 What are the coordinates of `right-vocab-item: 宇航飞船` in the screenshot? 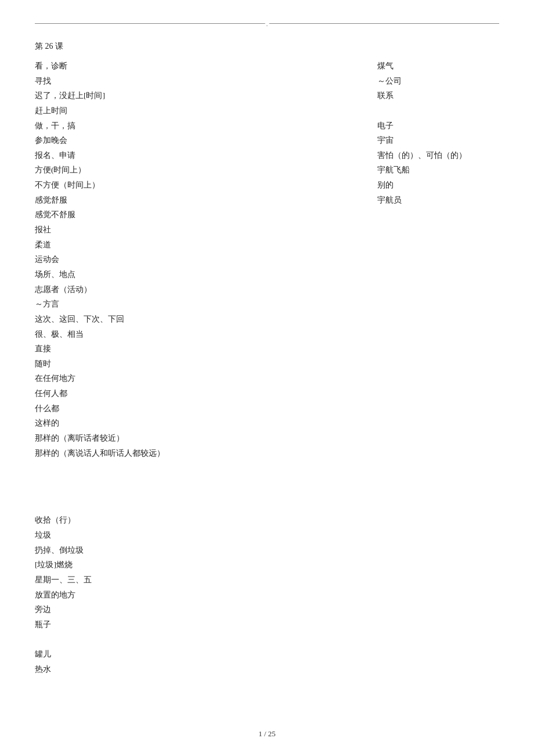 It's located at (438, 170).